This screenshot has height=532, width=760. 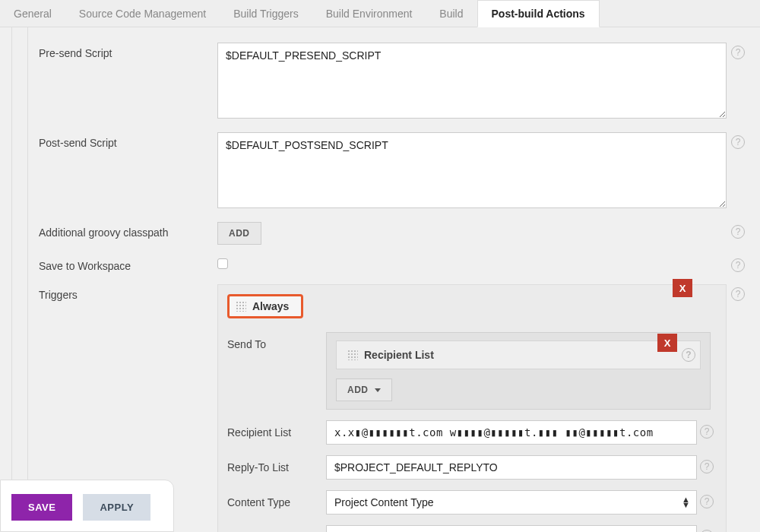 I want to click on label-post-send-script: Post-send Script, so click(x=128, y=141).